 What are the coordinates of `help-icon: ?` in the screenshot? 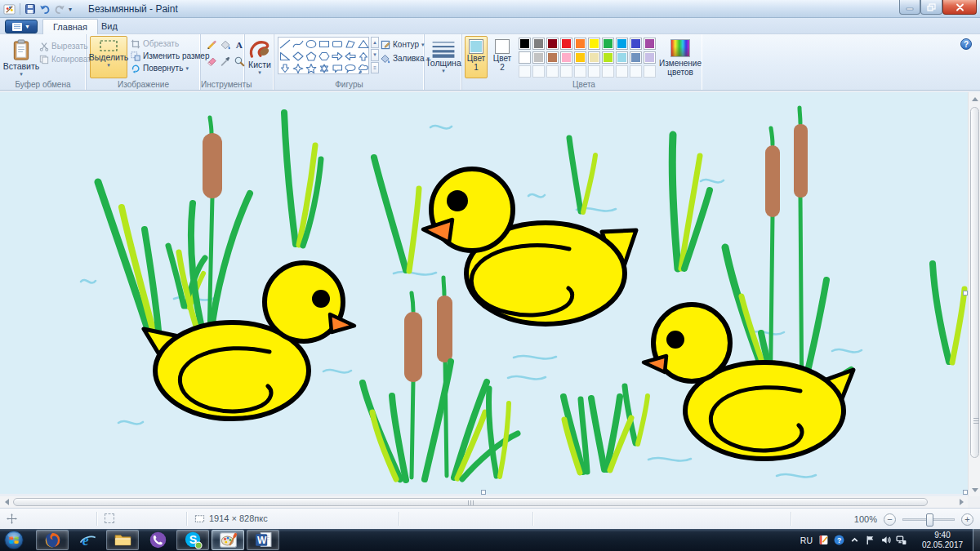 It's located at (966, 44).